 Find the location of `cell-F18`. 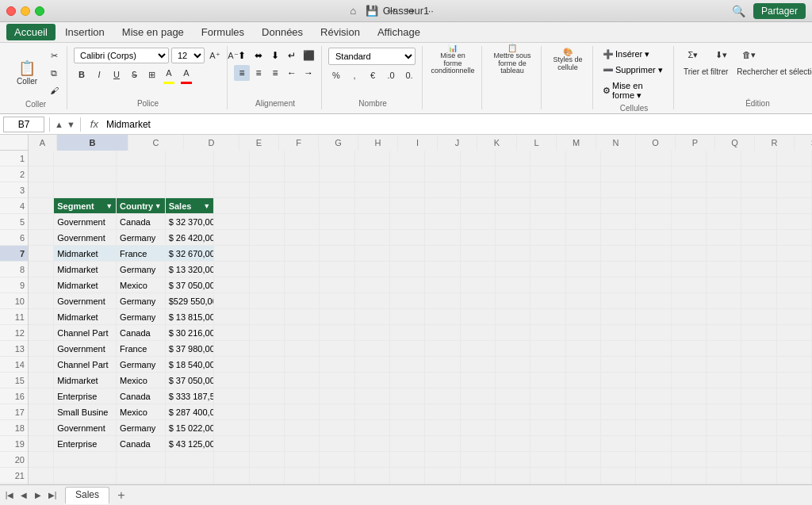

cell-F18 is located at coordinates (267, 428).